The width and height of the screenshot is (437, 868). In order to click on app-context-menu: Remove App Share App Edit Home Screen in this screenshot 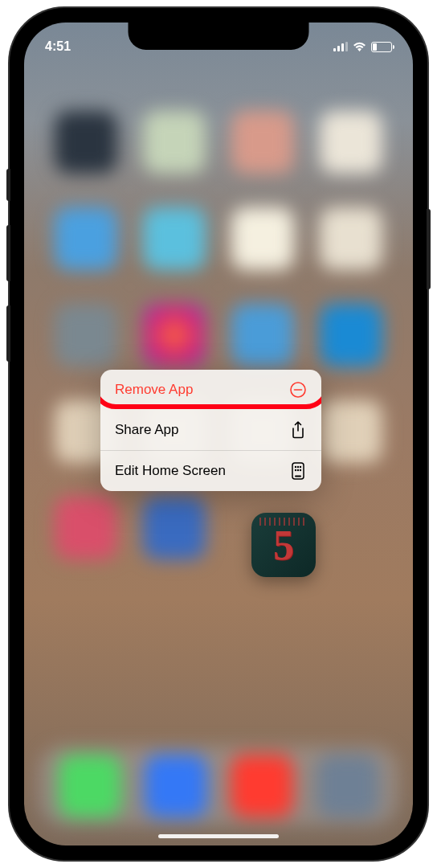, I will do `click(210, 431)`.